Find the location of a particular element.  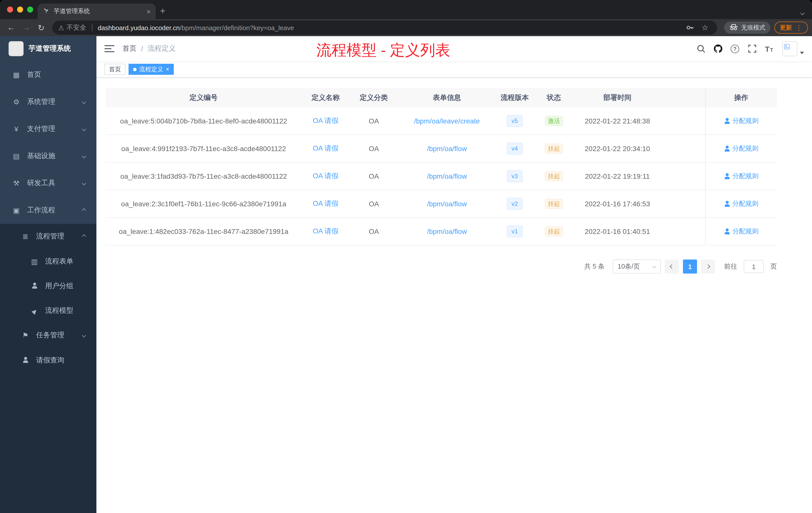

password-key-icon is located at coordinates (690, 28).